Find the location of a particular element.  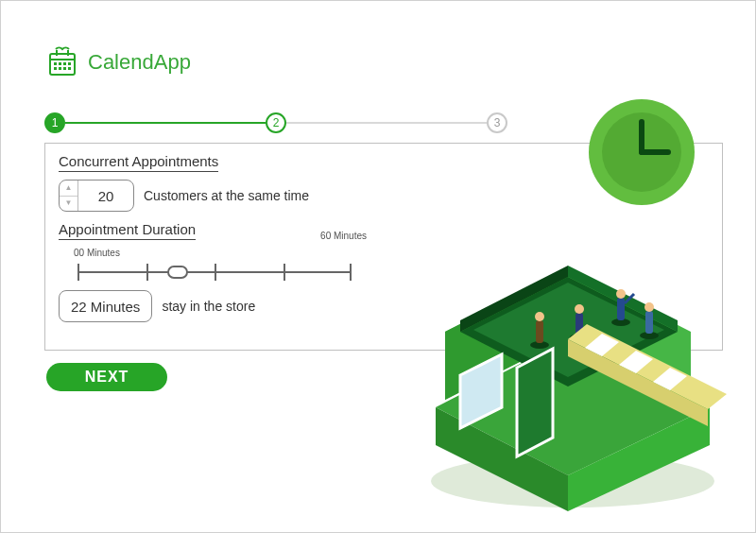

stepper-arrows: ▲ ▼ is located at coordinates (69, 196).